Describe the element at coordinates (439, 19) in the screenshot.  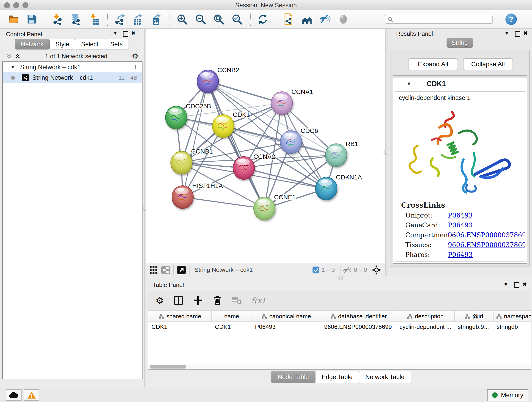
I see `search-field-wrap` at that location.